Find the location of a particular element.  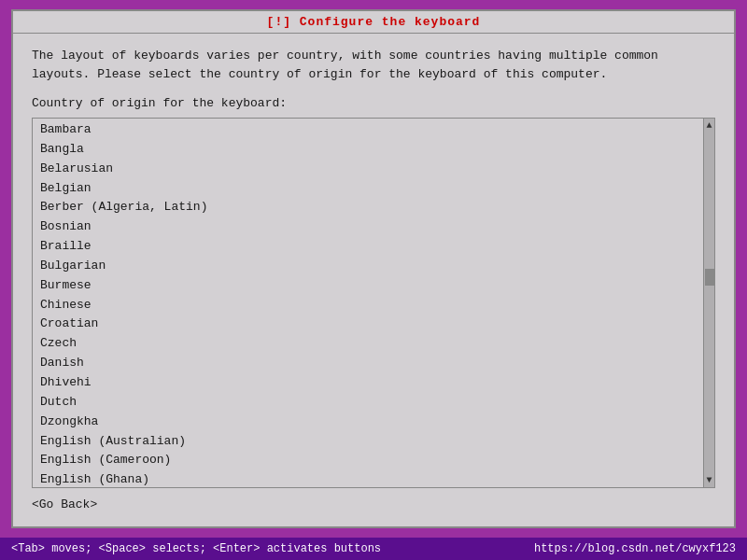

list-item: Chinese is located at coordinates (368, 306).